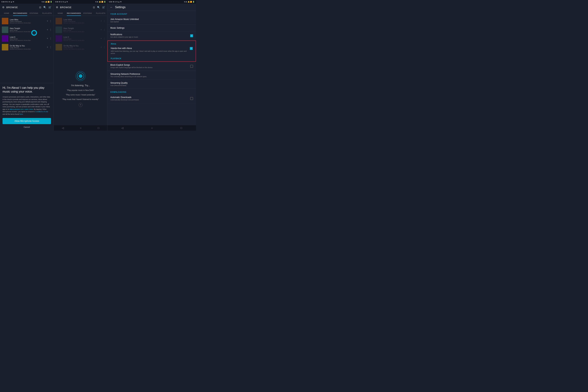 Image resolution: width=588 pixels, height=392 pixels. What do you see at coordinates (28, 46) in the screenshot?
I see `song-title-4-left: On My Way to You` at bounding box center [28, 46].